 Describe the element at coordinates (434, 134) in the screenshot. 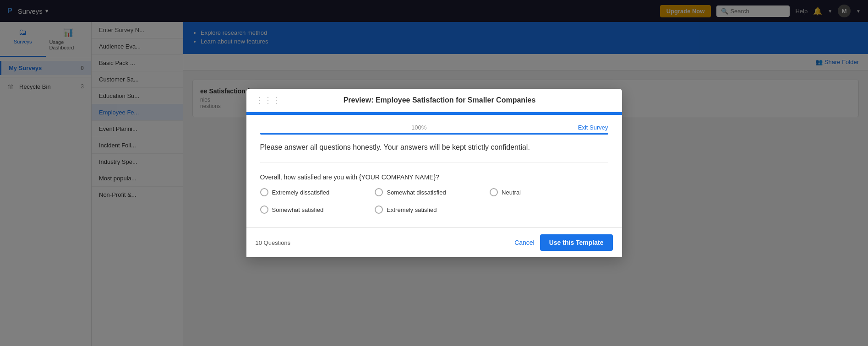

I see `progress-fill` at that location.